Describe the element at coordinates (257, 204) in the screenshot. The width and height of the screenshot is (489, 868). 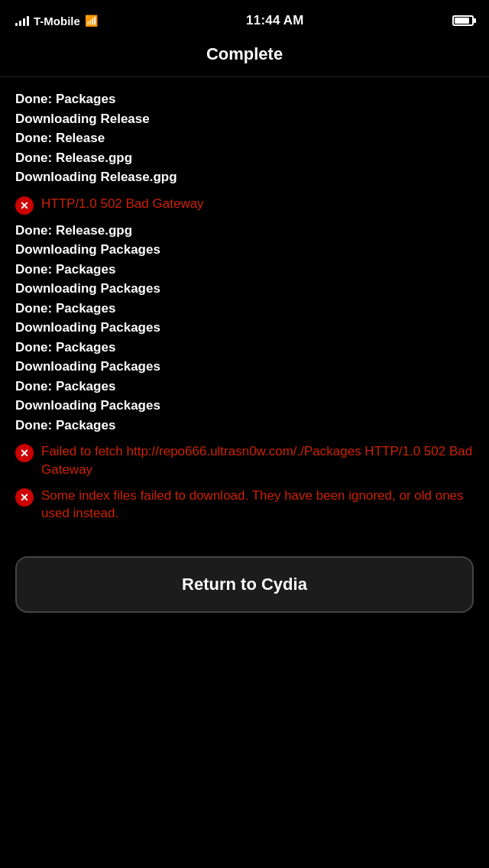
I see `error-text-1: HTTP/1.0 502 Bad Gateway` at that location.